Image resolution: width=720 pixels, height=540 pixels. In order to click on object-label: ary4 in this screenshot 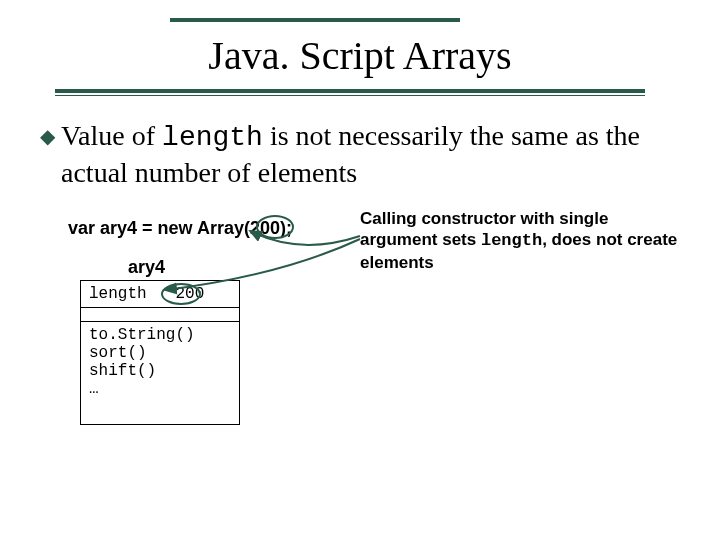, I will do `click(404, 268)`.